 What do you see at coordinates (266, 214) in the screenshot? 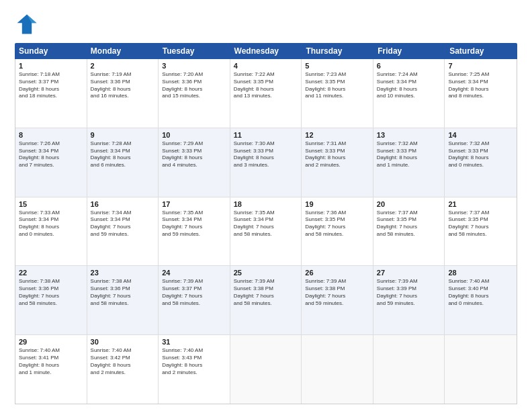
I see `cell-info-line: Sunrise: 7:35 AM` at bounding box center [266, 214].